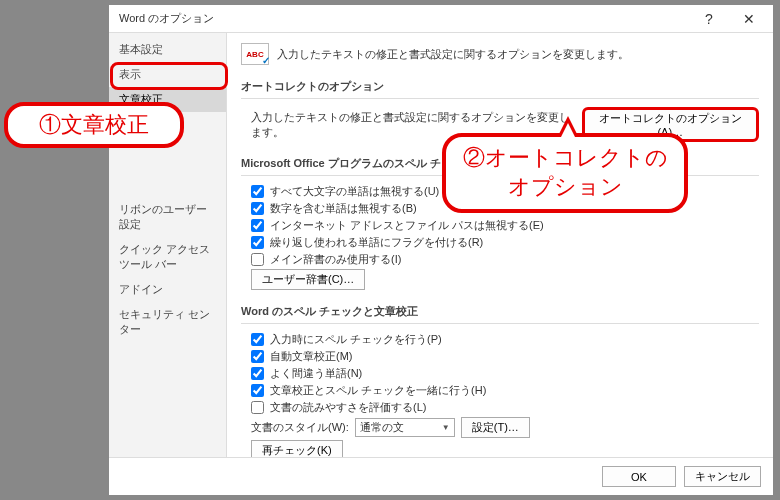  What do you see at coordinates (168, 322) in the screenshot?
I see `sidebar-item-security: セキュリティ センター` at bounding box center [168, 322].